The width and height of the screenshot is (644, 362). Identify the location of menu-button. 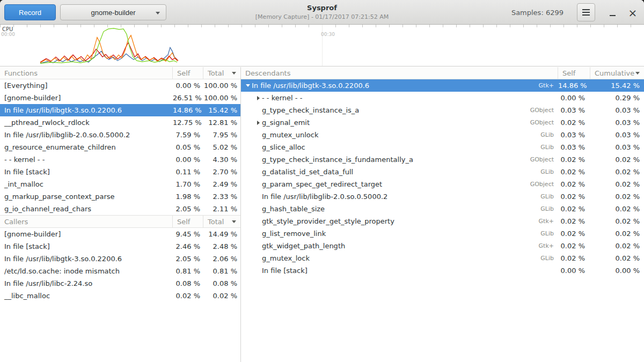
(586, 12).